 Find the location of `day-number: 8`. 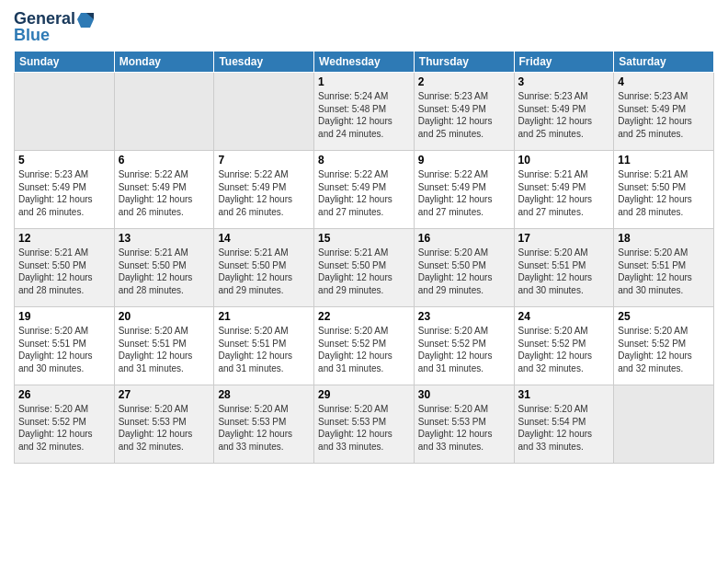

day-number: 8 is located at coordinates (364, 160).